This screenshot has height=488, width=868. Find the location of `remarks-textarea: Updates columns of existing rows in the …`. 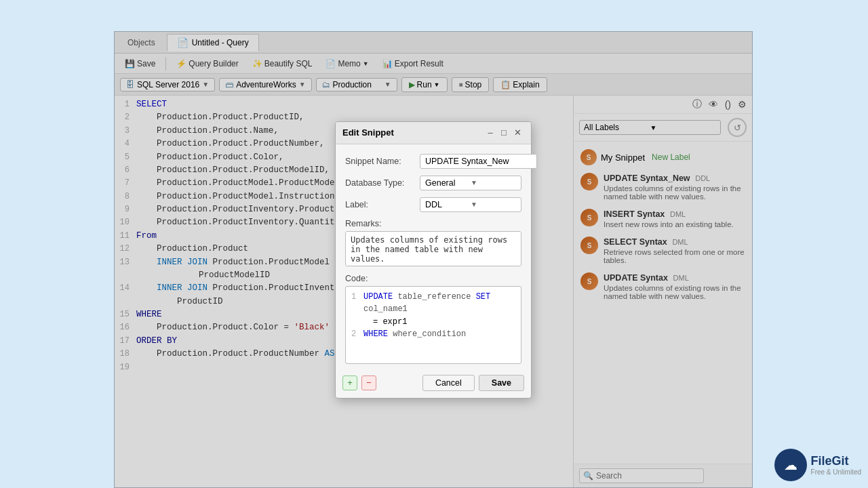

remarks-textarea: Updates columns of existing rows in the … is located at coordinates (433, 249).